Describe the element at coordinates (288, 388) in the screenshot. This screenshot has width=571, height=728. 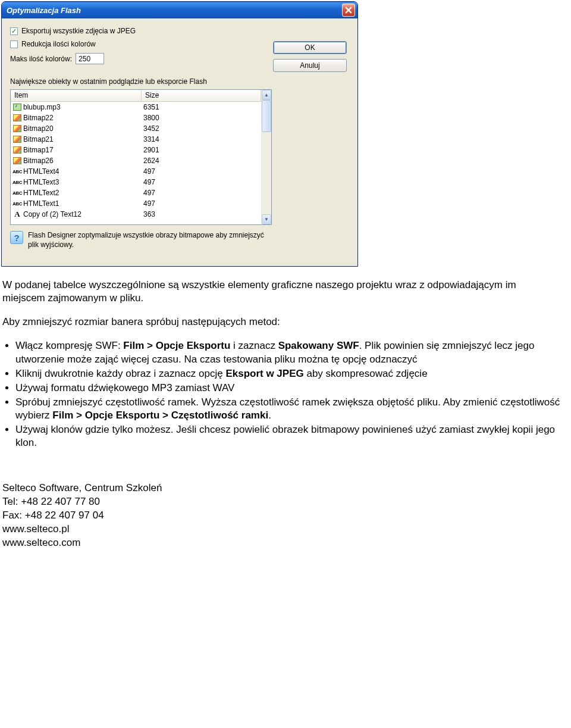
I see `bullet-3: Używaj formatu dźwiękowego MP3 zamiast W…` at that location.